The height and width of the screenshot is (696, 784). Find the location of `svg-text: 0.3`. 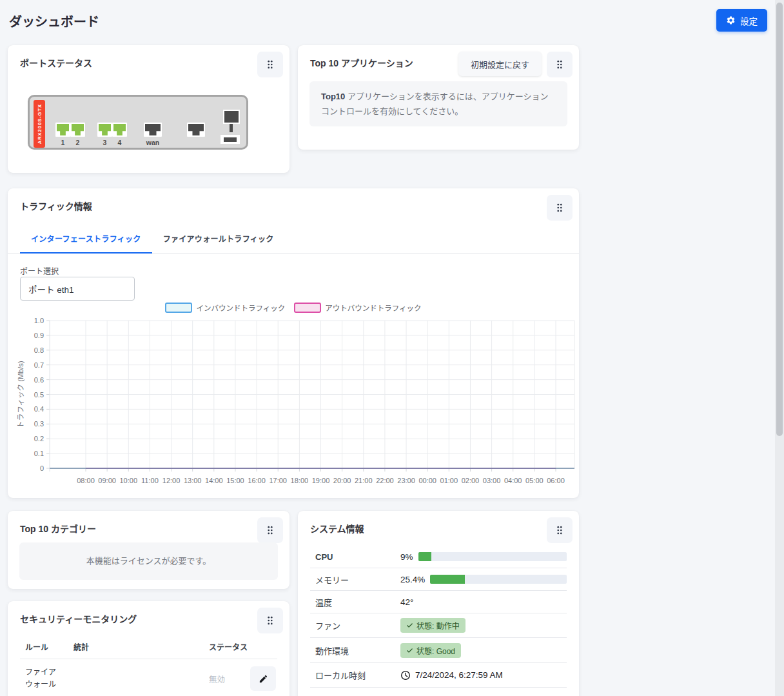

svg-text: 0.3 is located at coordinates (39, 424).